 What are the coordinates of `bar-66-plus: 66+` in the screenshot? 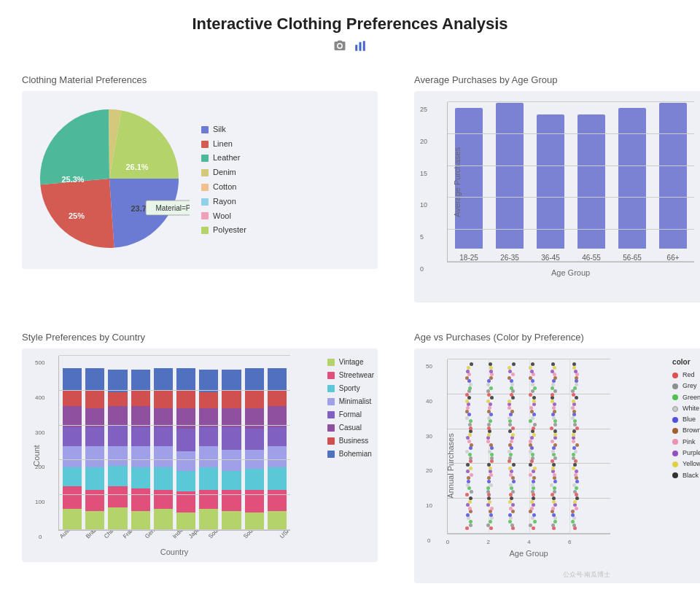 It's located at (673, 182).